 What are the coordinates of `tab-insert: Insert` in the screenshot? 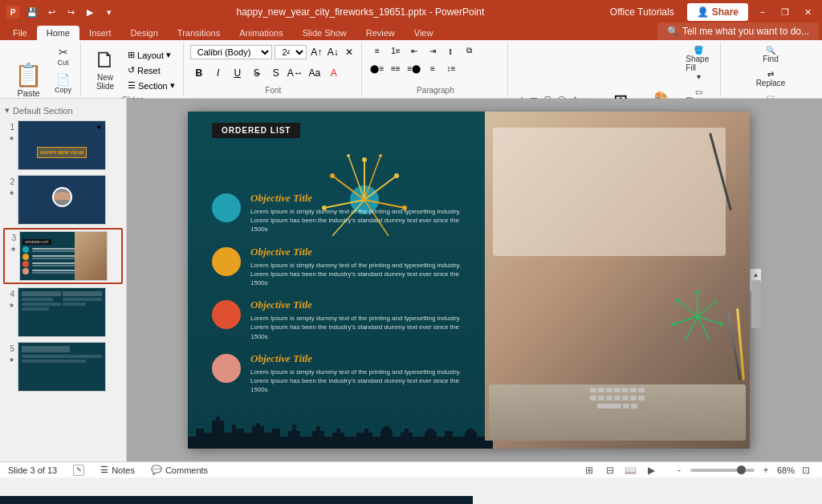 It's located at (100, 33).